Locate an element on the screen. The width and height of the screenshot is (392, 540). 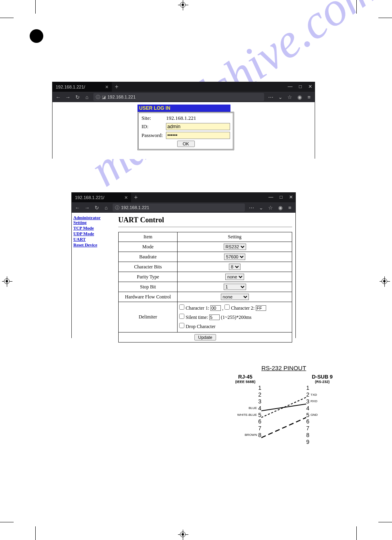
char1-input is located at coordinates (216, 308).